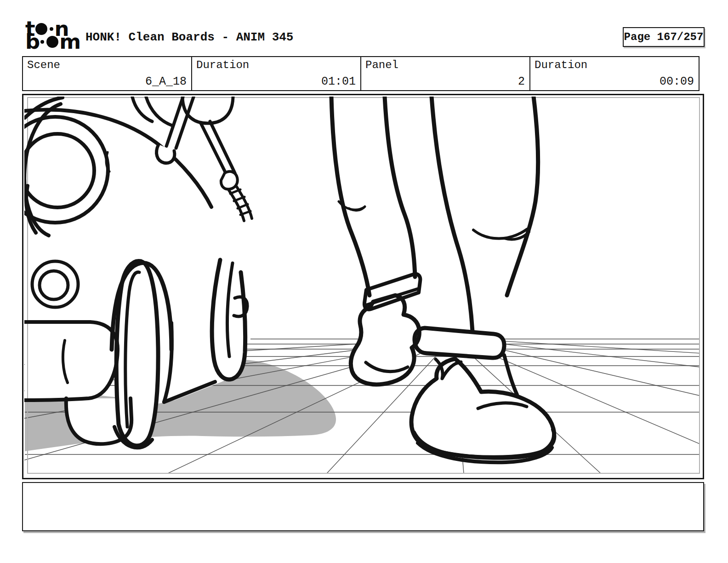 This screenshot has height=563, width=728. What do you see at coordinates (382, 65) in the screenshot?
I see `panel-label: Panel` at bounding box center [382, 65].